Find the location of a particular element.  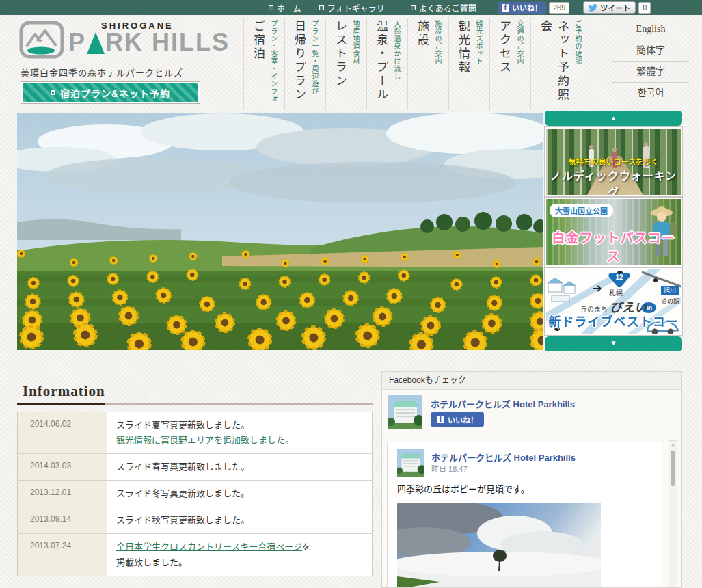

information-underline is located at coordinates (195, 404).